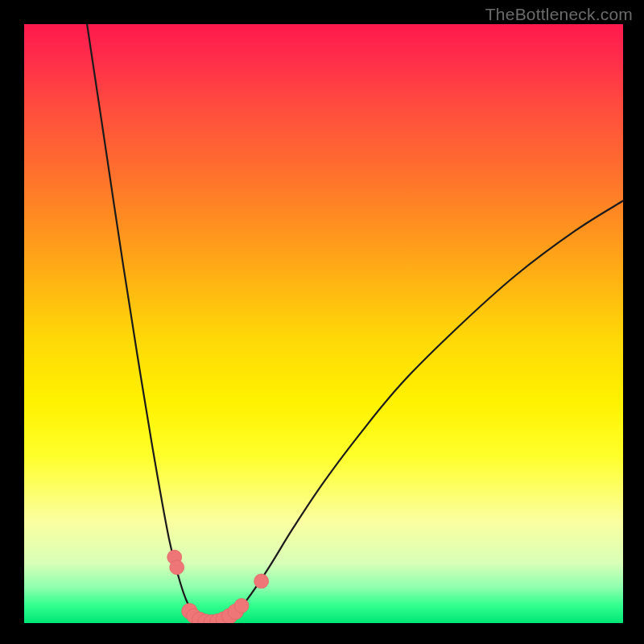  What do you see at coordinates (559, 14) in the screenshot?
I see `watermark-text: TheBottleneck.com` at bounding box center [559, 14].